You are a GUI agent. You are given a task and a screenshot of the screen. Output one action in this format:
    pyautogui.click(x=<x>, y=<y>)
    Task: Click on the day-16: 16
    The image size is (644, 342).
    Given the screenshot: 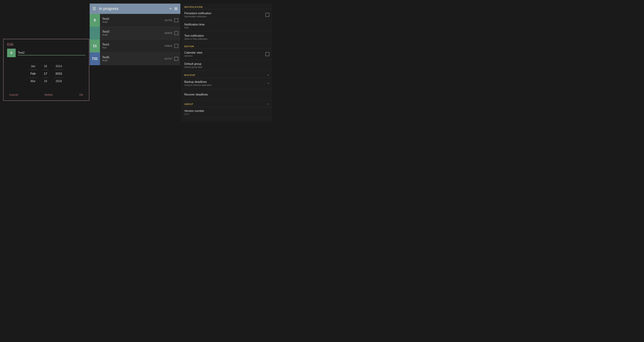 What is the action you would take?
    pyautogui.click(x=46, y=66)
    